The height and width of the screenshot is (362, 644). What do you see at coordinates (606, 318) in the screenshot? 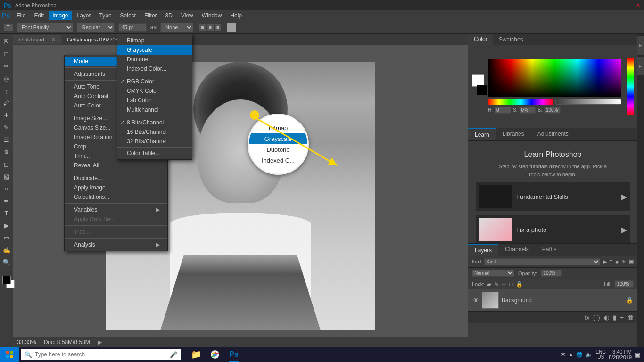
I see `adjustment-layer-icon: ◐` at bounding box center [606, 318].